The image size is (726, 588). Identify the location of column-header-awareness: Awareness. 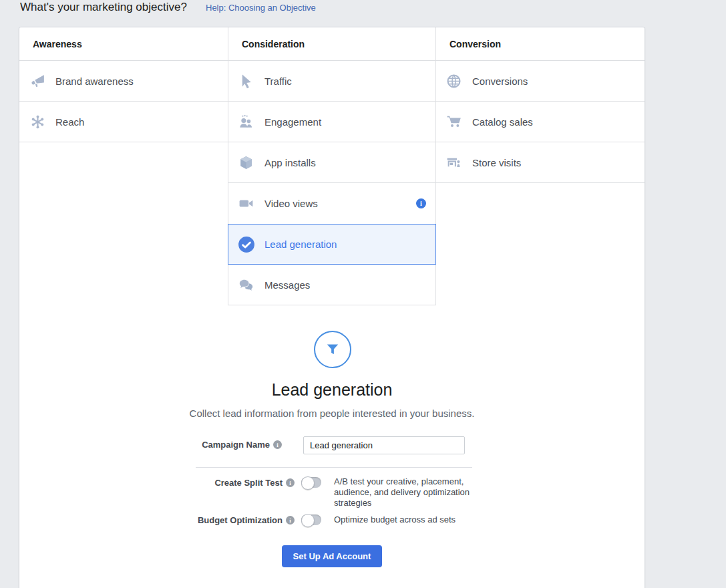
(124, 44).